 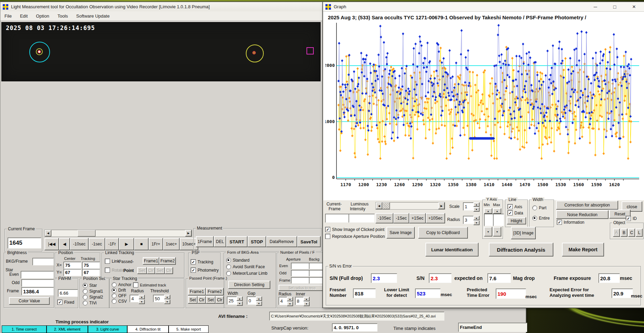 I want to click on px-inner-spinner: ▲▼, so click(x=306, y=301).